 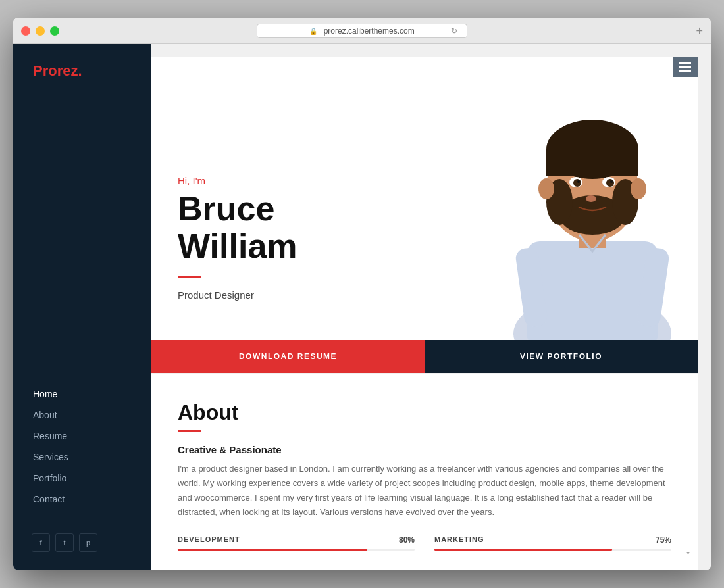 I want to click on nav-item-resume: Resume, so click(x=82, y=436).